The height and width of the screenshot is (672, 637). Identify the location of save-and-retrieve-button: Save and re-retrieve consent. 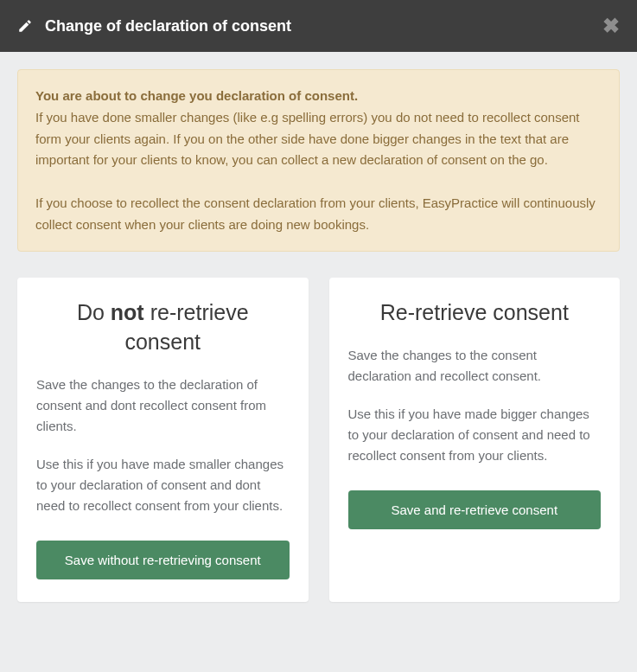
(475, 510).